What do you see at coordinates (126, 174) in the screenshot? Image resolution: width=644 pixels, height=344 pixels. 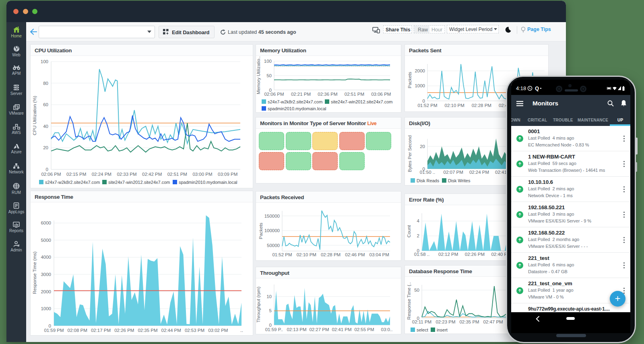 I see `svg-text: 02:33 PM` at bounding box center [126, 174].